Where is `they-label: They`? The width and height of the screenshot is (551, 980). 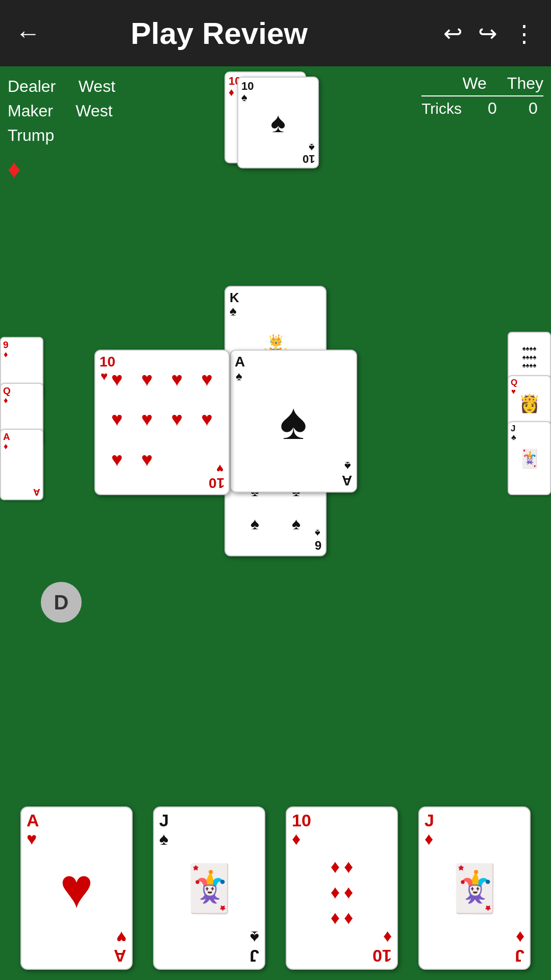 they-label: They is located at coordinates (525, 84).